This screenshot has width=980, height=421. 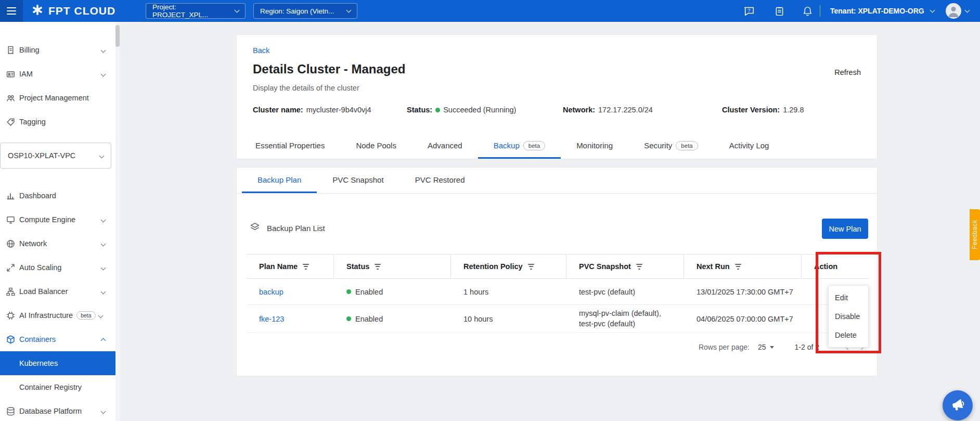 What do you see at coordinates (306, 88) in the screenshot?
I see `page-subtitle: Display the details of the cluster` at bounding box center [306, 88].